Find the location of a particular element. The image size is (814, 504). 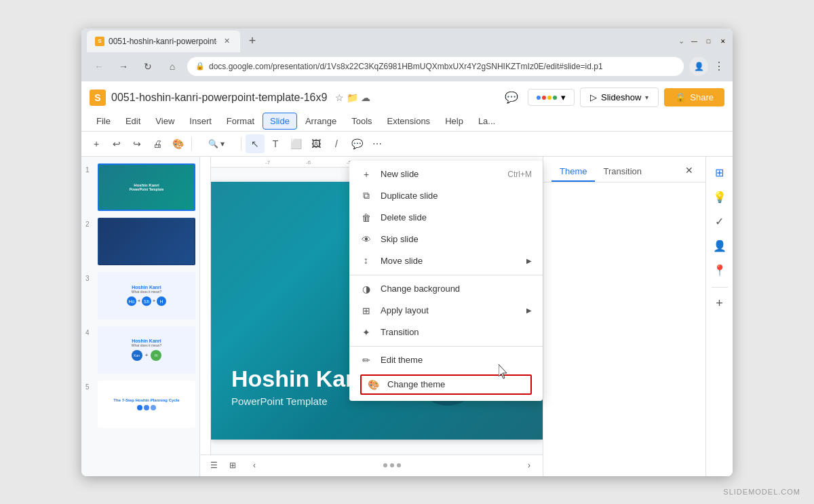

dropdown-menu: + New slide Ctrl+M ⧉ Duplicate slide 🗑 D… is located at coordinates (446, 281).